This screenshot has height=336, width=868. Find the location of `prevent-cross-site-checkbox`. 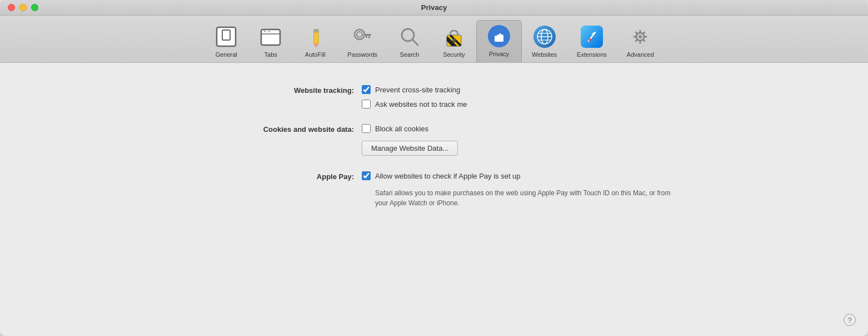

prevent-cross-site-checkbox is located at coordinates (366, 90).